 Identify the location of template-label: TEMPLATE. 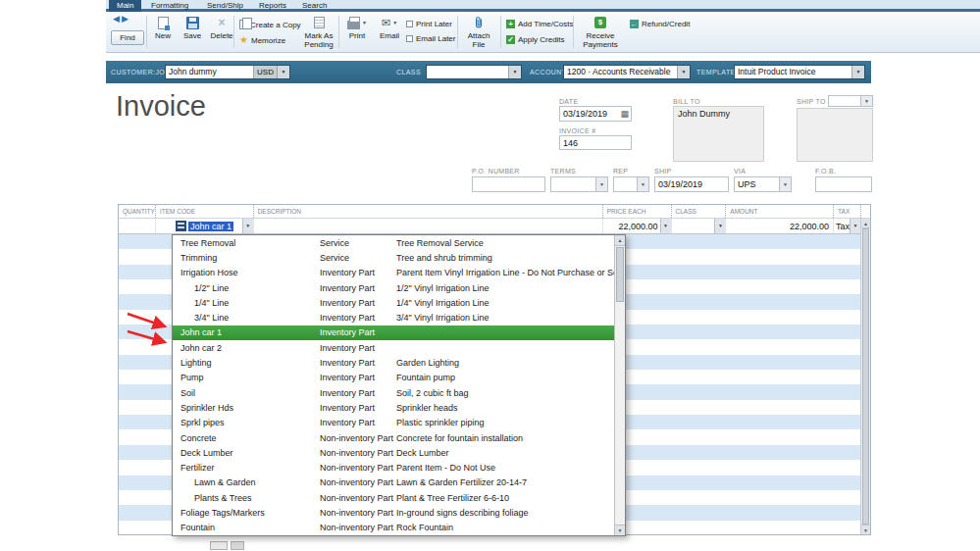
(716, 73).